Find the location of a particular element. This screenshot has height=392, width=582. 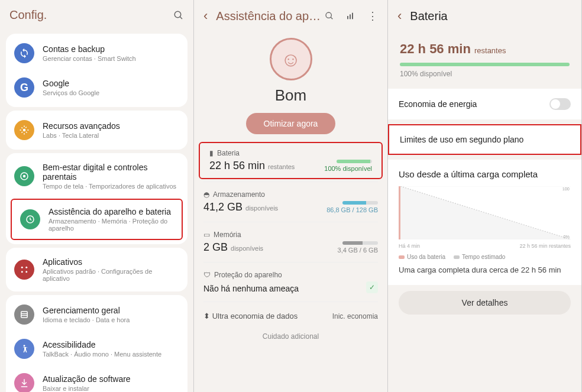

settings-group: Bem-estar digital e controles parentais … is located at coordinates (97, 199).